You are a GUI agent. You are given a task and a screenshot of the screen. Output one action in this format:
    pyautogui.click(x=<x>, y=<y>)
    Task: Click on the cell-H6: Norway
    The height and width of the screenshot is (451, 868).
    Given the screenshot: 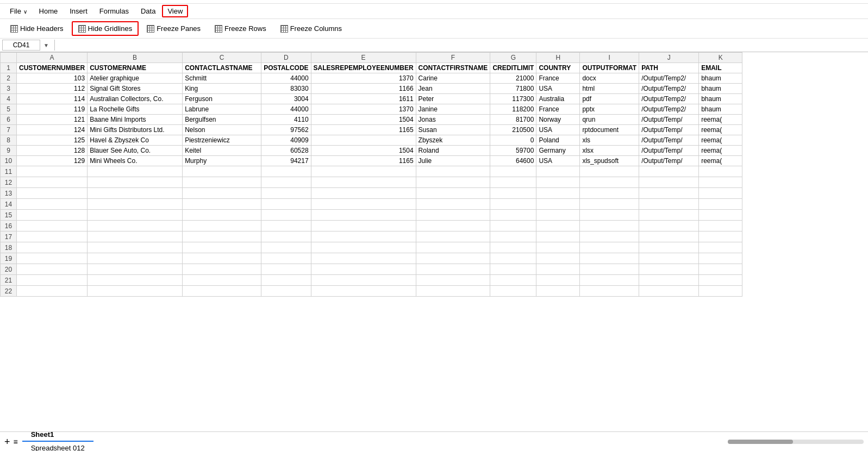 What is the action you would take?
    pyautogui.click(x=558, y=120)
    